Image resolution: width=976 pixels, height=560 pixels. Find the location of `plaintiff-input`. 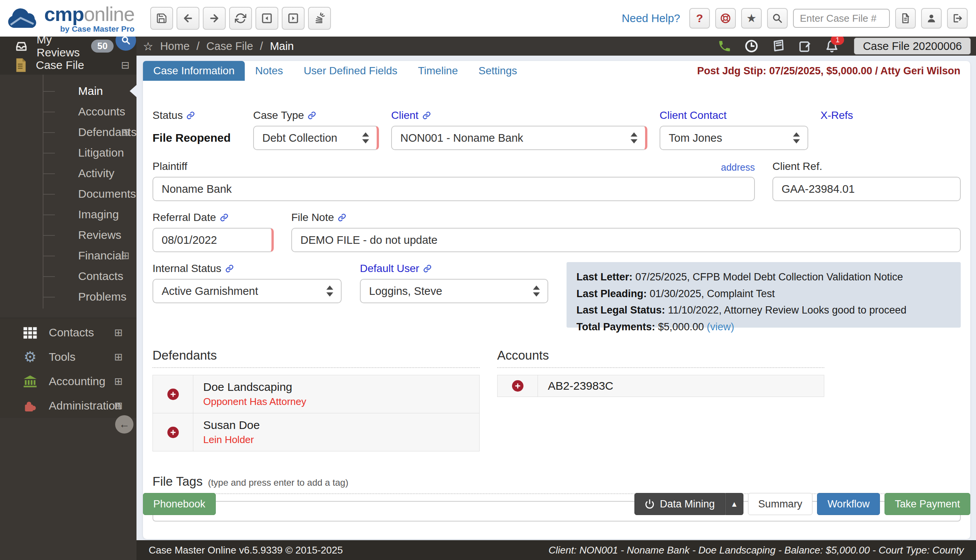

plaintiff-input is located at coordinates (453, 189).